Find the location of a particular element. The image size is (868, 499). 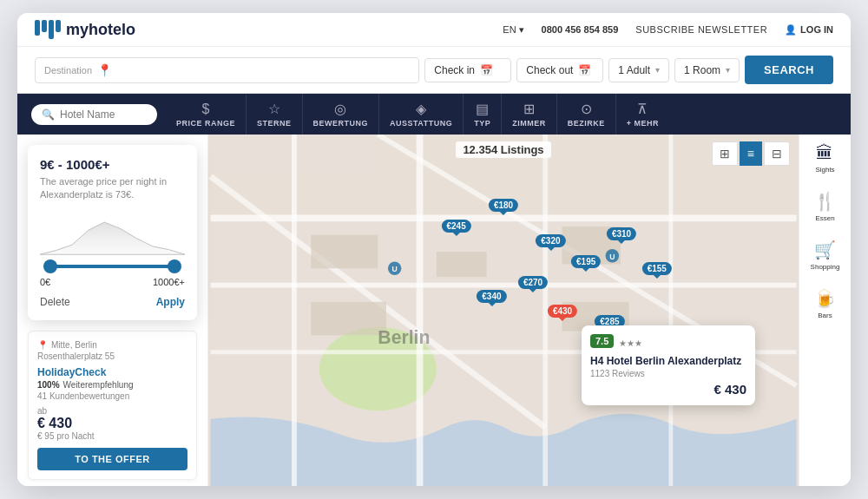

hotel-popup-name: H4 Hotel Berlin Alexanderplatz is located at coordinates (668, 361).